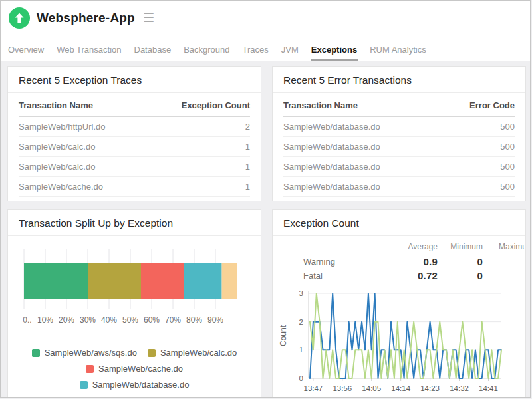 This screenshot has width=532, height=399. What do you see at coordinates (301, 378) in the screenshot?
I see `svg-text: 0` at bounding box center [301, 378].